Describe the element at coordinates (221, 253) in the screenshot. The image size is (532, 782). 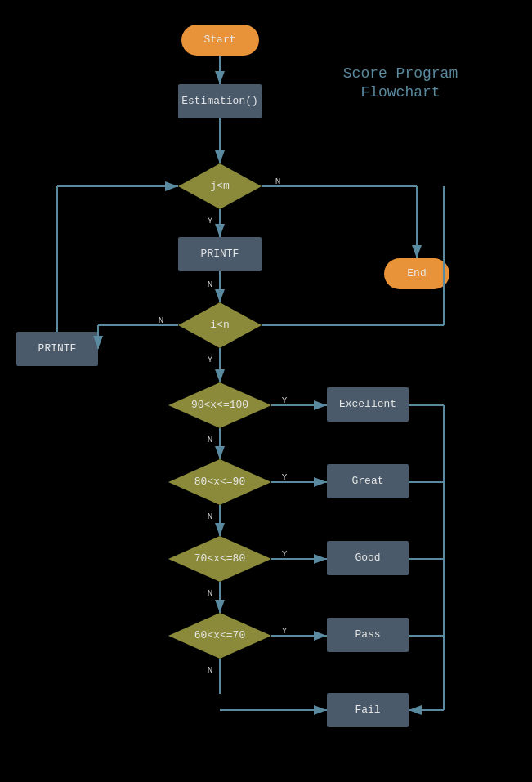
I see `printf1-label: PRINTF` at that location.